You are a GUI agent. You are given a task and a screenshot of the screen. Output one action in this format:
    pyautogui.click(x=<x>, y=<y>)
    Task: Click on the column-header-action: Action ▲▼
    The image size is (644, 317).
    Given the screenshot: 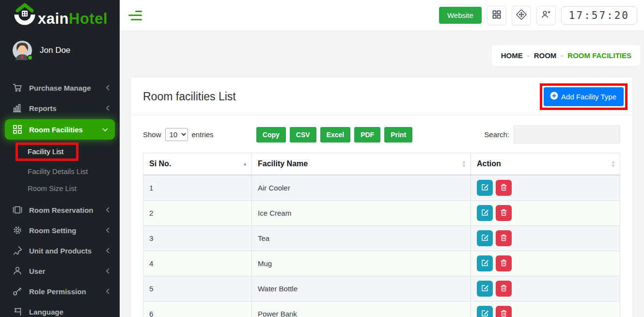 What is the action you would take?
    pyautogui.click(x=546, y=164)
    